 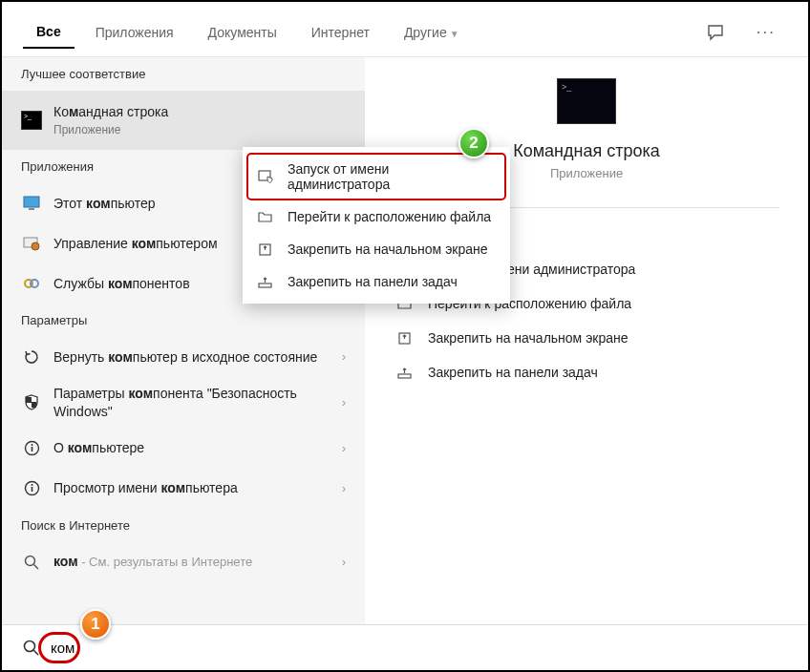 What do you see at coordinates (198, 449) in the screenshot?
I see `item-label: О компьютере` at bounding box center [198, 449].